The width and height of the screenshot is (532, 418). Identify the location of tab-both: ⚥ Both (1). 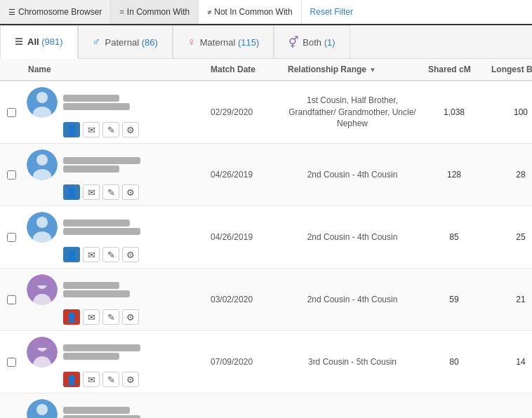
(312, 42).